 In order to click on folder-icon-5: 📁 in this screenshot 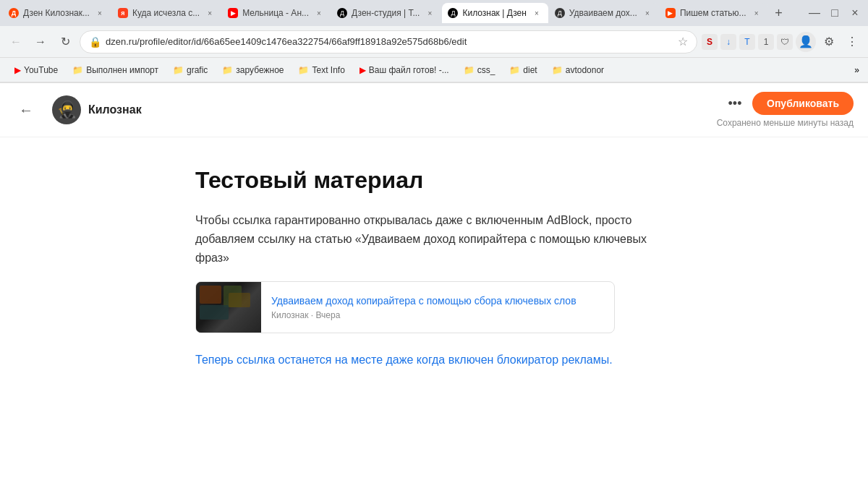, I will do `click(469, 70)`.